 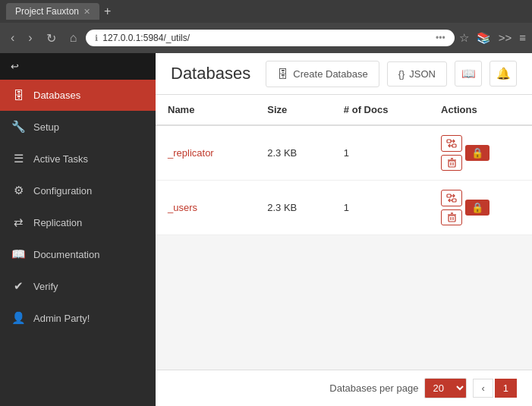 What do you see at coordinates (18, 190) in the screenshot?
I see `configuration-icon: ⚙` at bounding box center [18, 190].